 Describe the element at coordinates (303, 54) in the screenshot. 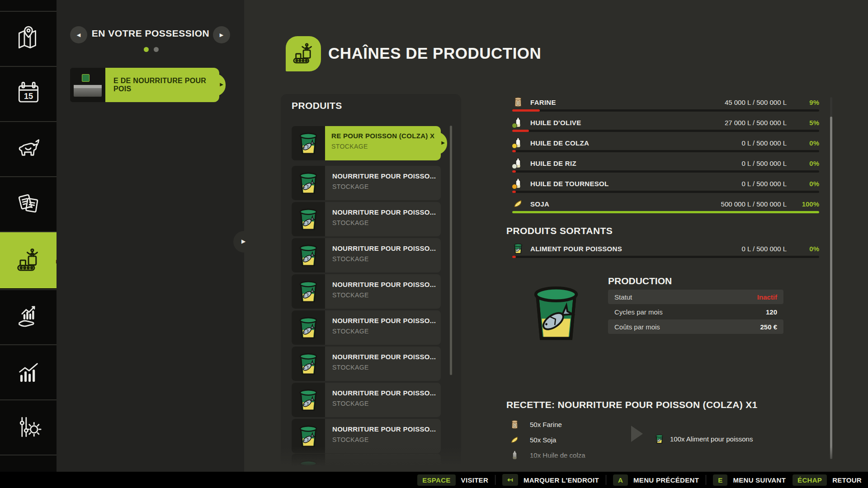

I see `production-icon` at that location.